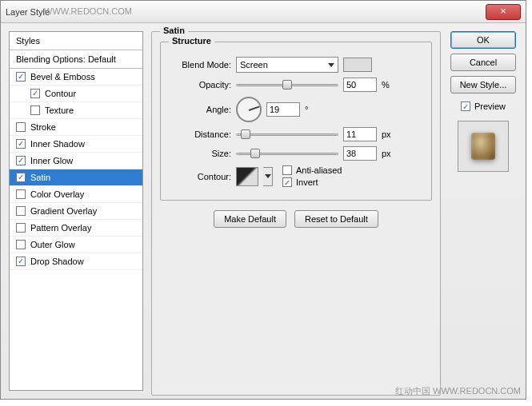  What do you see at coordinates (483, 211) in the screenshot?
I see `right-panel: OK Cancel New Style... Preview` at bounding box center [483, 211].